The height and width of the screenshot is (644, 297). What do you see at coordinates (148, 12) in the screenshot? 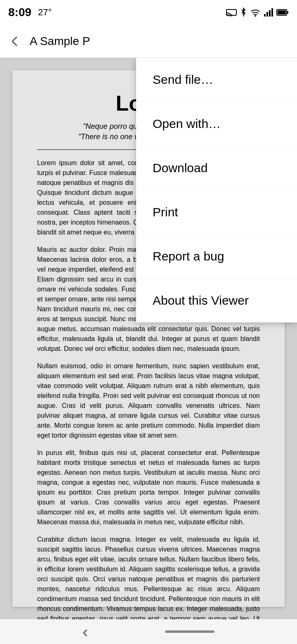
I see `status-bar: 8:09 27°` at bounding box center [148, 12].